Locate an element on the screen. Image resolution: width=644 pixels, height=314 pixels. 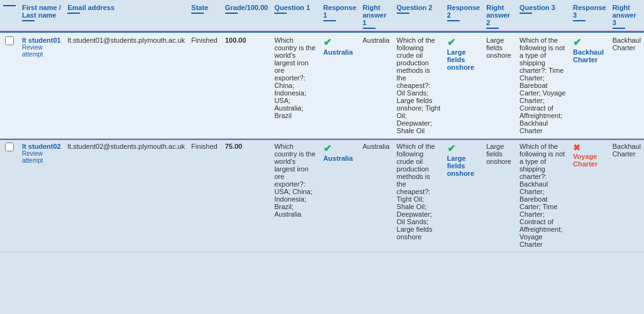
header-state: State is located at coordinates (205, 16).